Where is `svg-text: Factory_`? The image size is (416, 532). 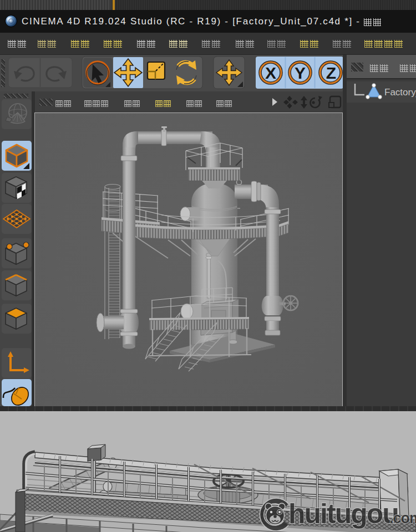
svg-text: Factory_ is located at coordinates (400, 92).